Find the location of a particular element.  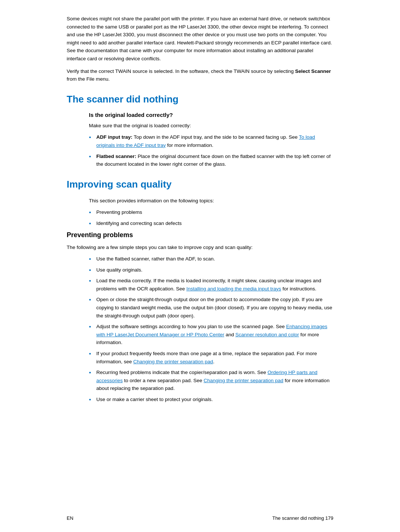

media-trays-link: Installing and loading the media input t… is located at coordinates (234, 289).